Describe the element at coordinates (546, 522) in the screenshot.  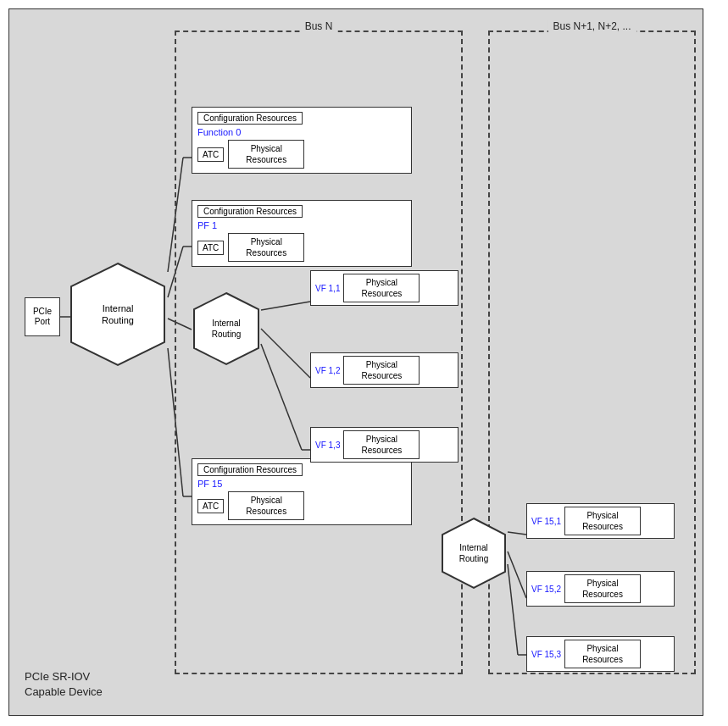
I see `vf-15-1-label: VF 15,1` at that location.